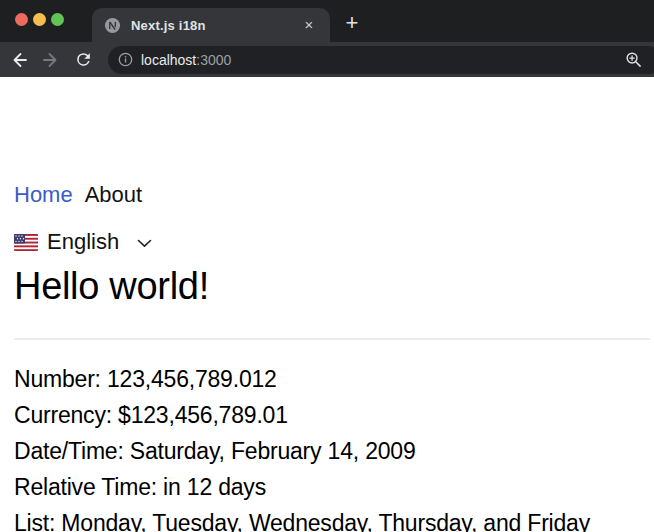  Describe the element at coordinates (40, 20) in the screenshot. I see `window-controls` at that location.